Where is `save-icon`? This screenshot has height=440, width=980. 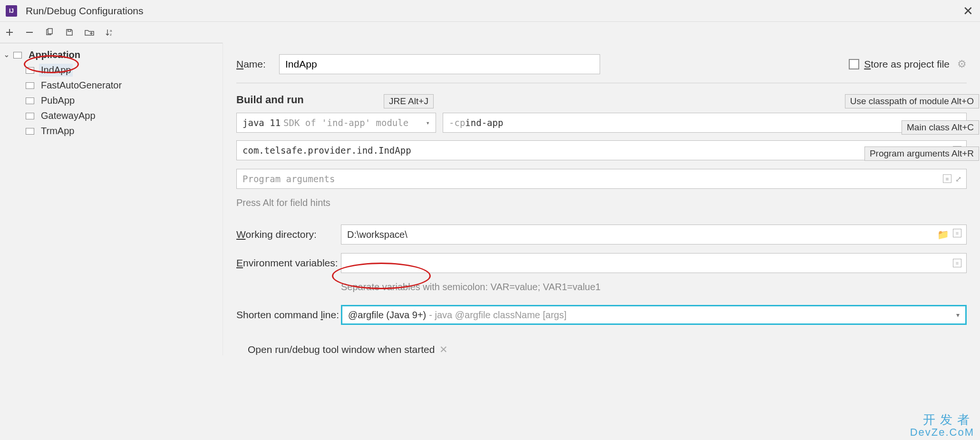
save-icon is located at coordinates (69, 32).